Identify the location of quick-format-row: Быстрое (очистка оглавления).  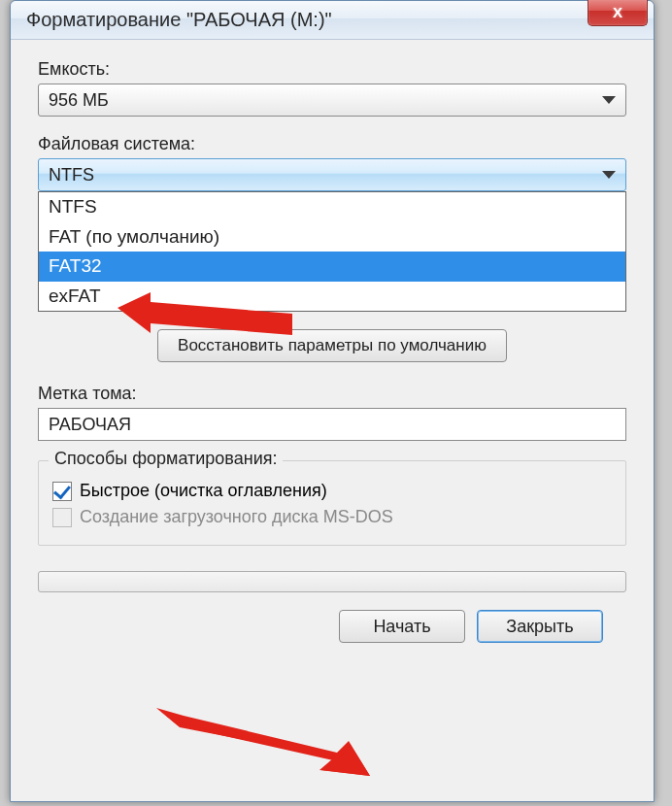
(332, 491).